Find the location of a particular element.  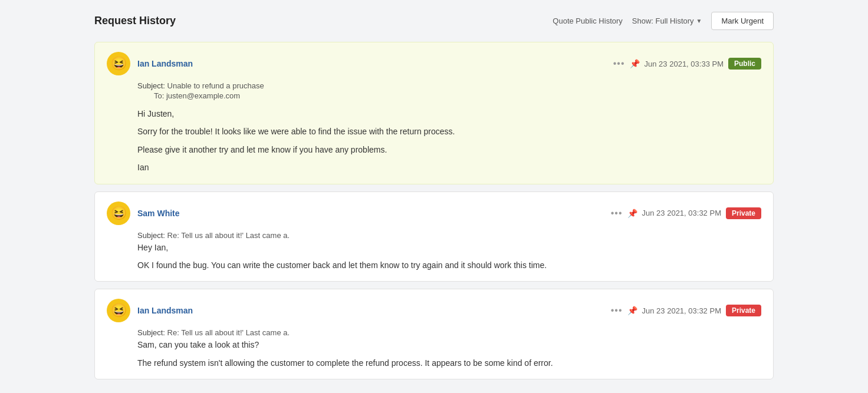

author-name: Sam White is located at coordinates (159, 213).